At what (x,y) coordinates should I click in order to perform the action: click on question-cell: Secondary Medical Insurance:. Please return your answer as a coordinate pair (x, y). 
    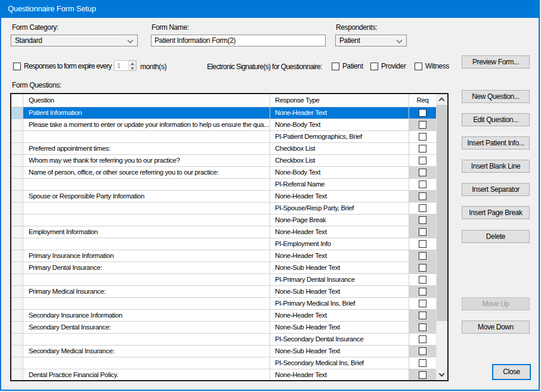
    Looking at the image, I should click on (147, 351).